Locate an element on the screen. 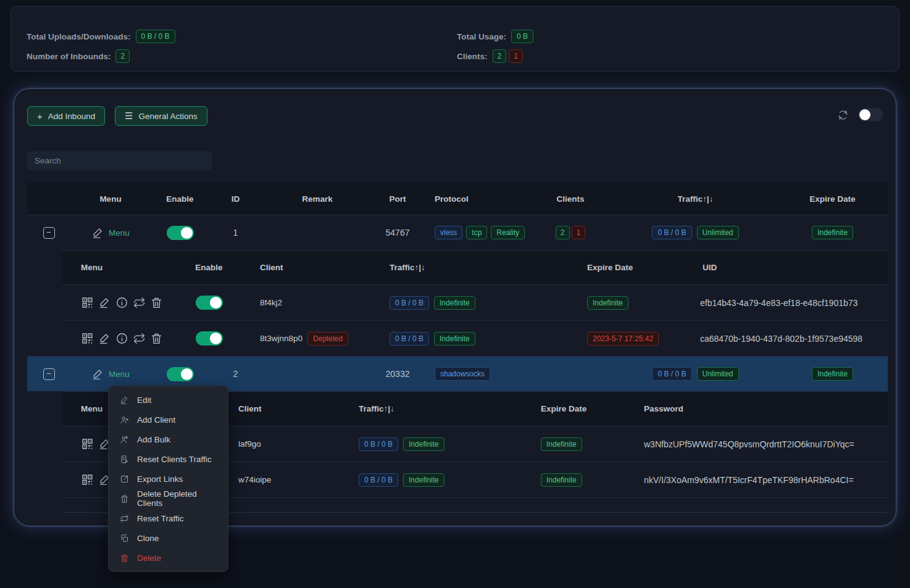  add-inbound-button: + Add Inbound is located at coordinates (66, 116).